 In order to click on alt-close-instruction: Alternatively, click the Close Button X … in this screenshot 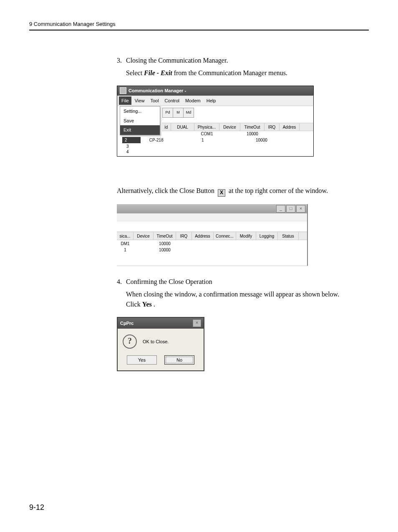, I will do `click(234, 191)`.